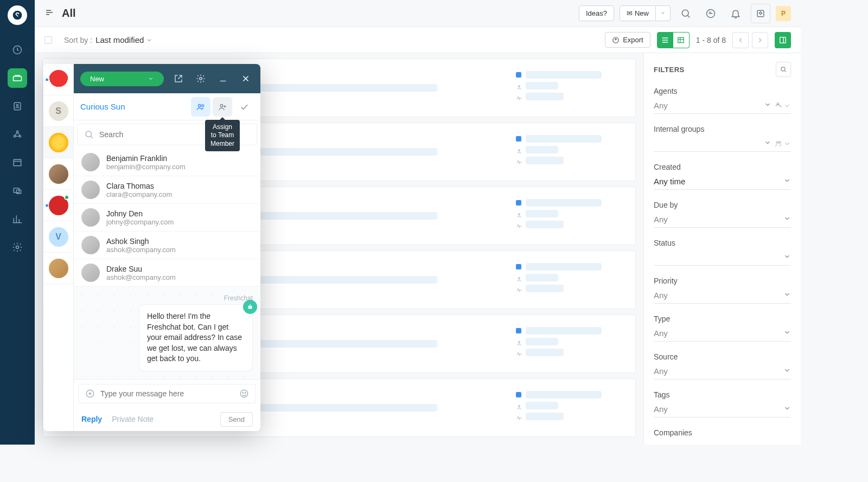 This screenshot has height=482, width=868. Describe the element at coordinates (723, 258) in the screenshot. I see `filter-status-dropdown` at that location.